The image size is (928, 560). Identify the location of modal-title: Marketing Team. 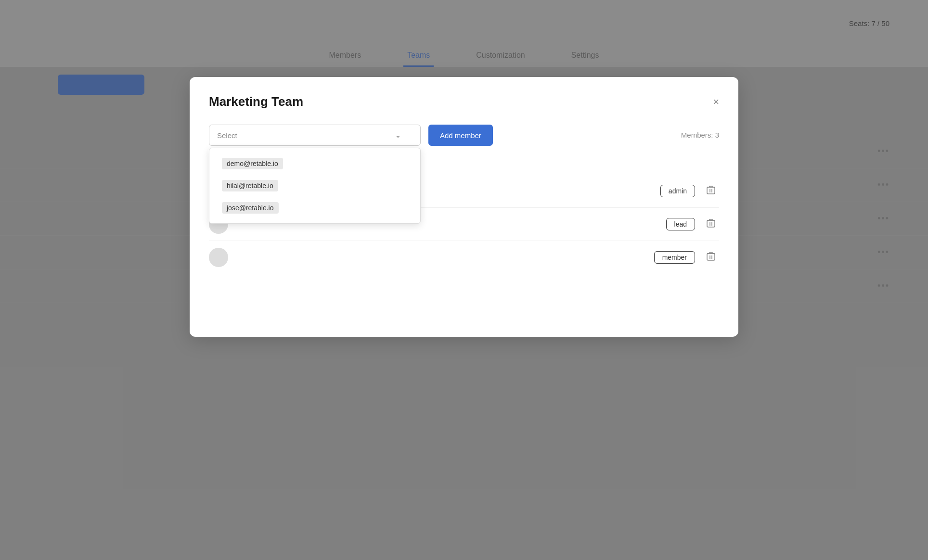
(256, 102).